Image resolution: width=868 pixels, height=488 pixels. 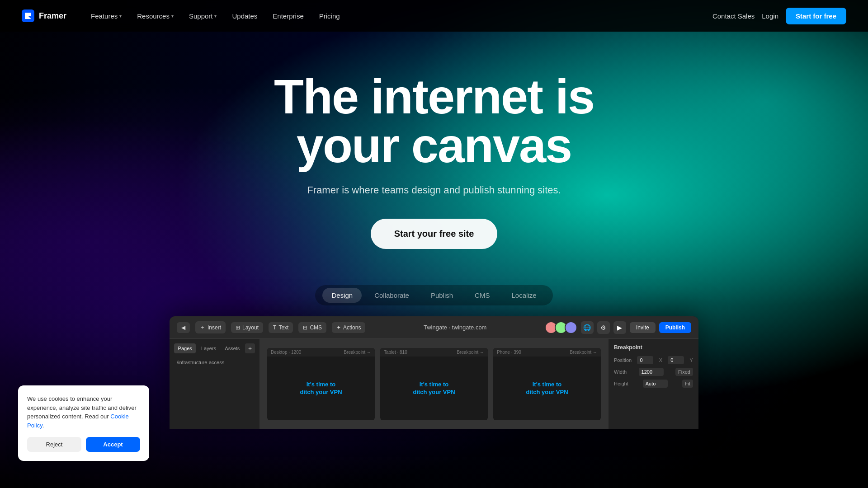 What do you see at coordinates (288, 16) in the screenshot?
I see `nav-enterprise: Enterprise` at bounding box center [288, 16].